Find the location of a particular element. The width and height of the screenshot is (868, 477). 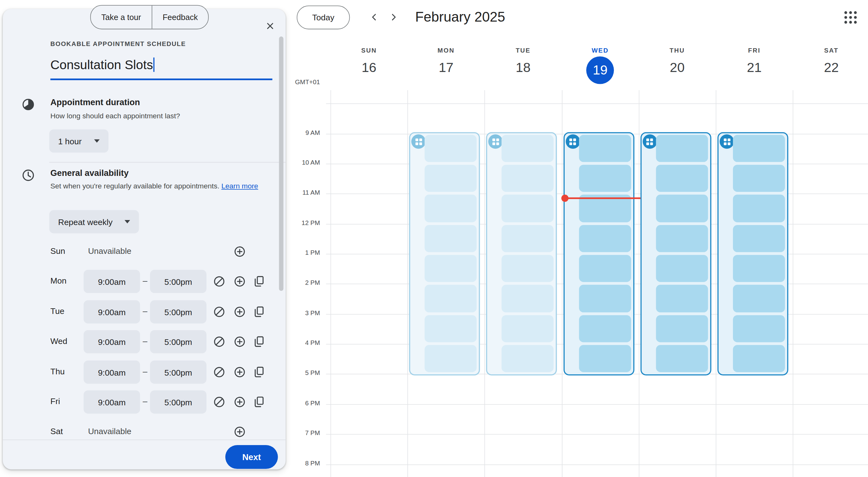

next-week-button is located at coordinates (394, 17).